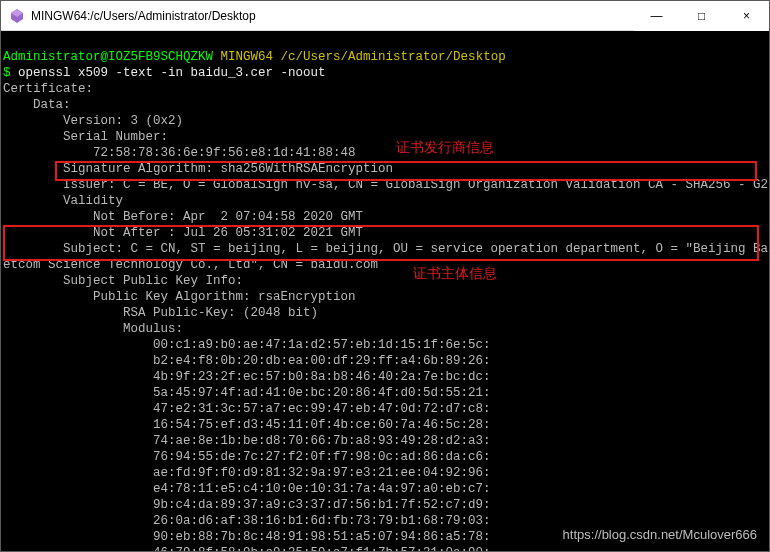  I want to click on out-modulus: 00:c1:a9:b0:ae:47:1a:d2:57:eb:1d:15:1f:6…, so click(247, 345).